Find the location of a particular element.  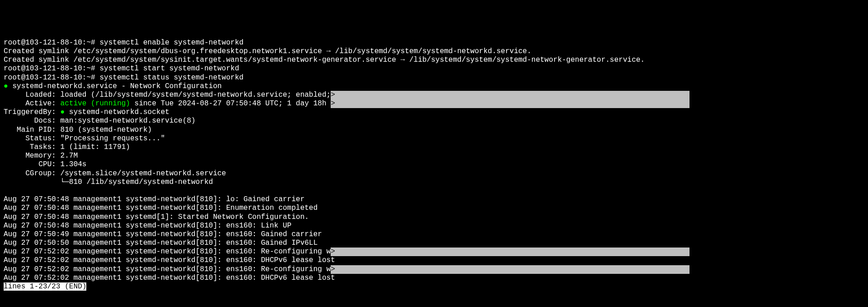

service-title: systemd-networkd.service - Network Confi… is located at coordinates (115, 86).